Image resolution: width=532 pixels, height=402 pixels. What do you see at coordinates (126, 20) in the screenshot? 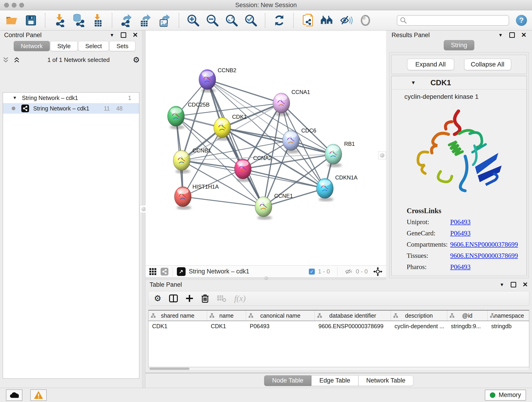
I see `export-network-icon` at bounding box center [126, 20].